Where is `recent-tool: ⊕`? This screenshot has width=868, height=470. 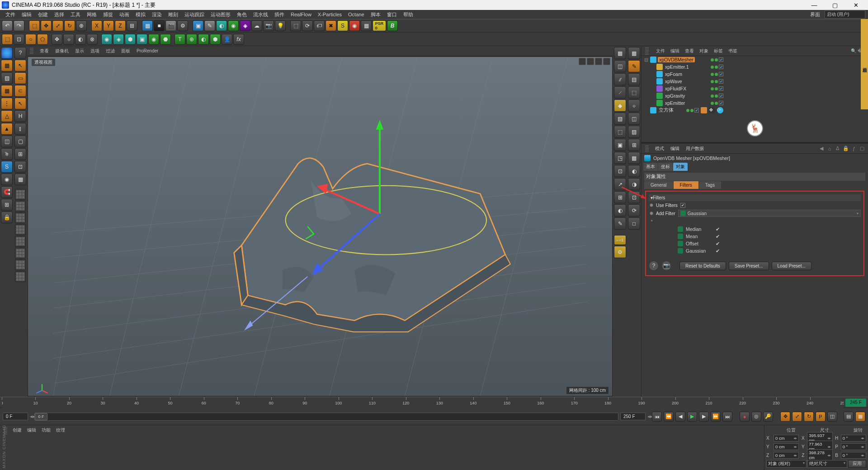 recent-tool: ⊕ is located at coordinates (81, 26).